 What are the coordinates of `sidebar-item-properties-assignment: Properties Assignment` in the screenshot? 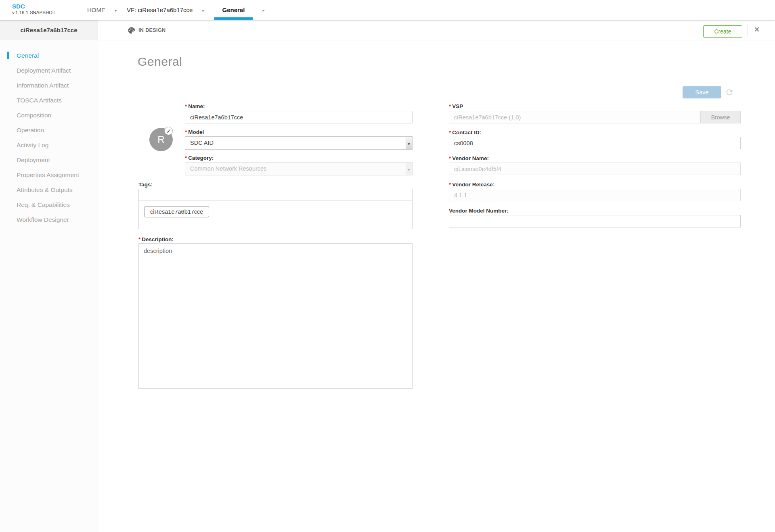 It's located at (49, 175).